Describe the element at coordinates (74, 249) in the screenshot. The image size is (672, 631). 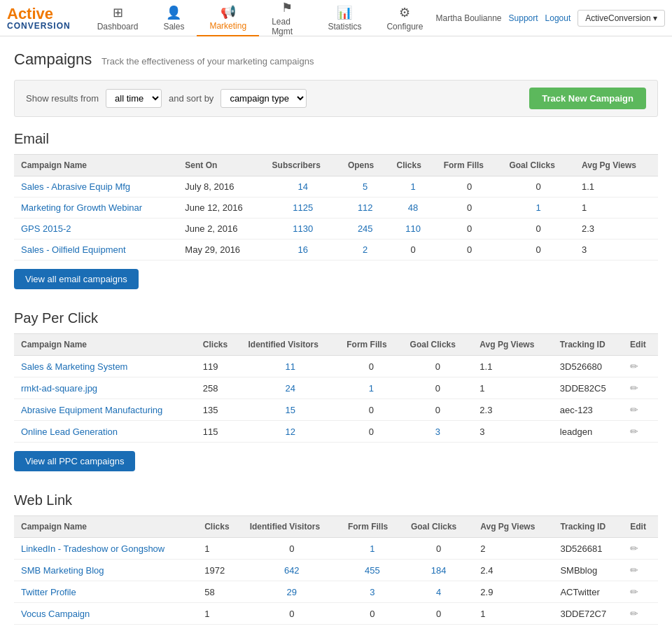
I see `campaign-name-link: Sales - Oilfield Equipment` at that location.